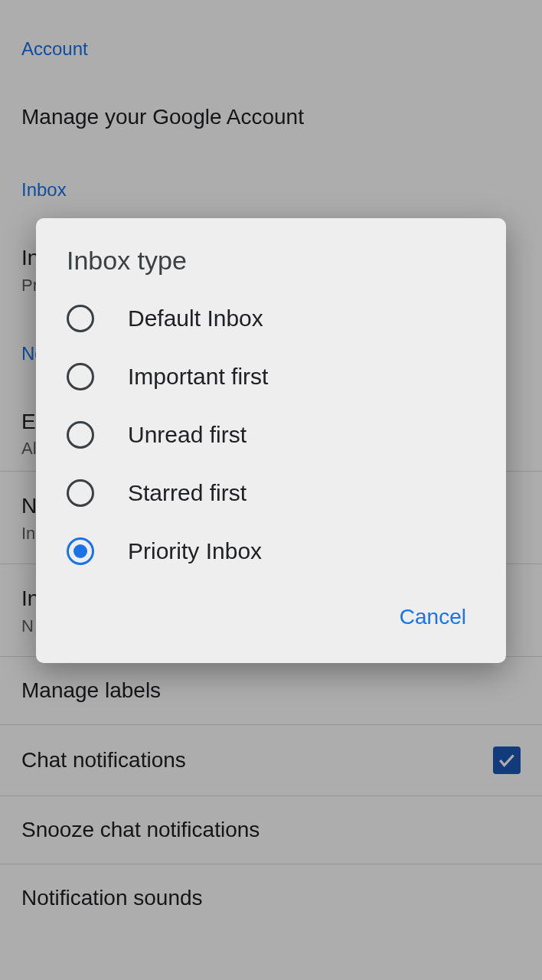  Describe the element at coordinates (271, 268) in the screenshot. I see `dialog-title: Inbox type` at that location.